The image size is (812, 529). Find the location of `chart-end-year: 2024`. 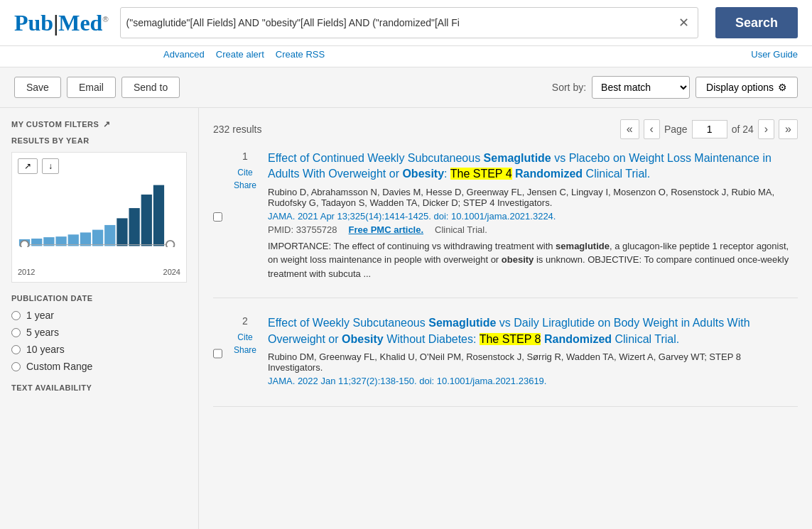

chart-end-year: 2024 is located at coordinates (172, 272).